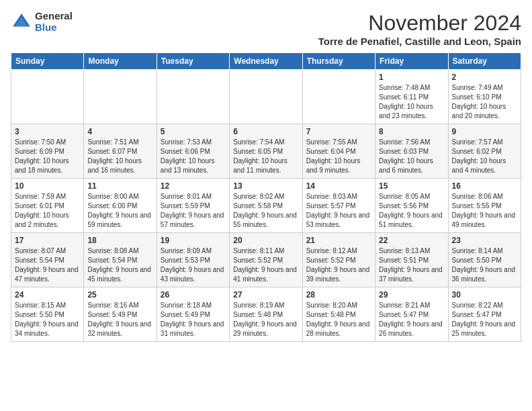 Image resolution: width=532 pixels, height=411 pixels. Describe the element at coordinates (266, 156) in the screenshot. I see `day-info: Sunrise: 7:54 AM Sunset: 6:05 PM Dayligh…` at that location.